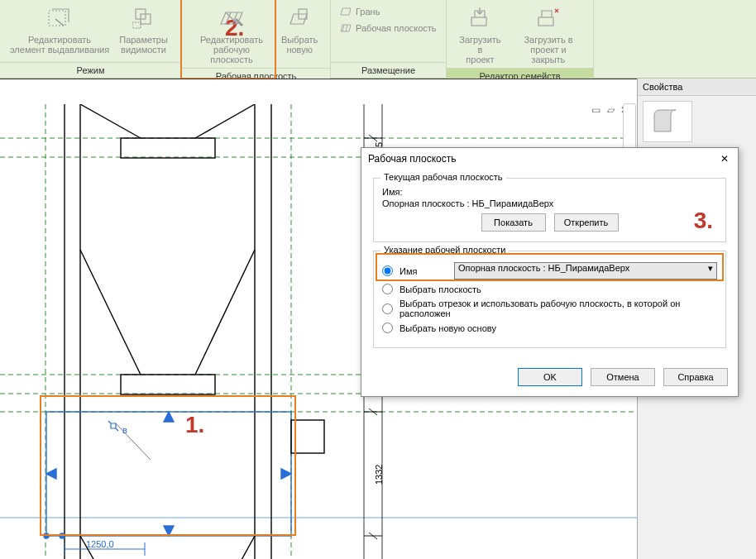  Describe the element at coordinates (696, 88) in the screenshot. I see `properties-title: Свойства` at that location.